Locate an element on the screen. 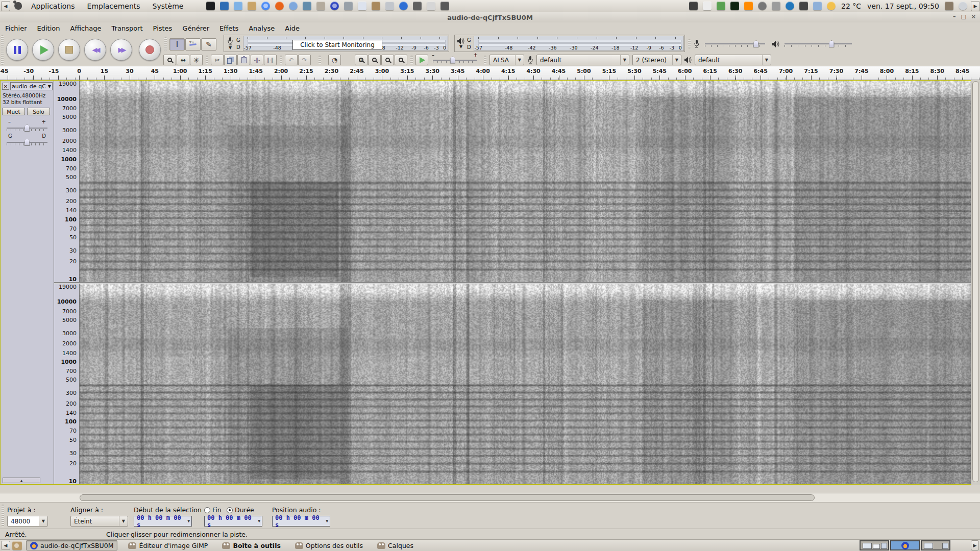 Image resolution: width=980 pixels, height=551 pixels. task-button-2: Éditeur d'image GIMP is located at coordinates (168, 545).